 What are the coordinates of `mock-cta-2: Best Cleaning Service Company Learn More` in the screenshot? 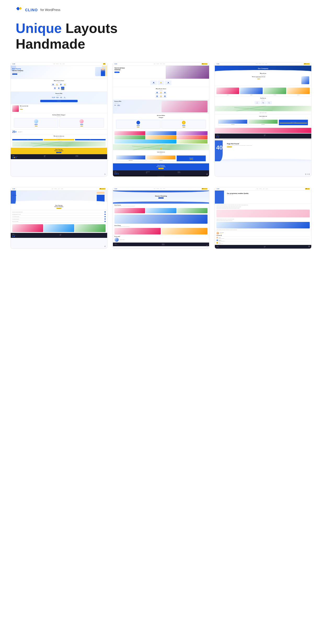 It's located at (161, 167).